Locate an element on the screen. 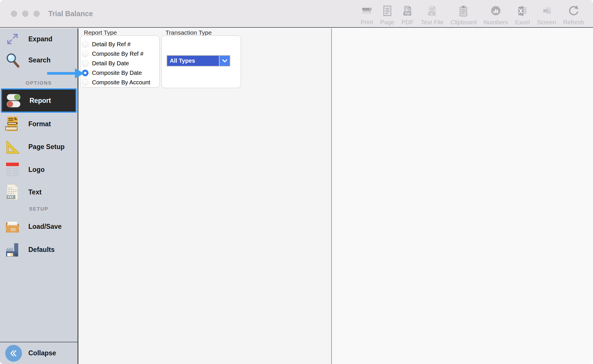 The width and height of the screenshot is (593, 364). report-type-group-label: Report Type is located at coordinates (100, 33).